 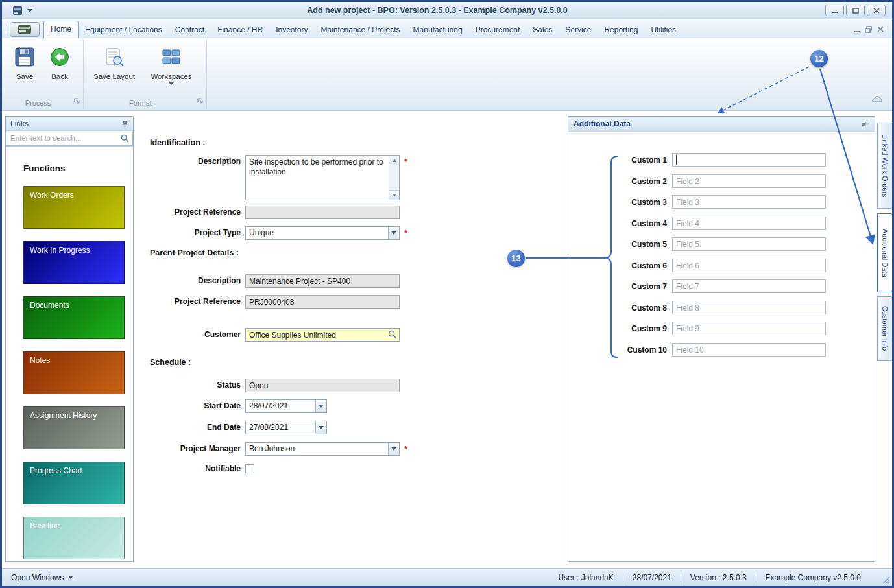 I want to click on maximize-button, so click(x=855, y=10).